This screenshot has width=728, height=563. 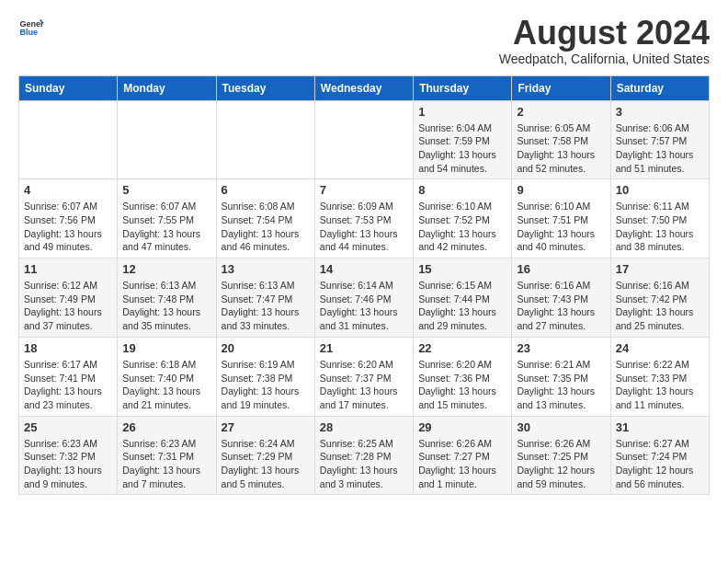 I want to click on header-sunday: Sunday, so click(x=68, y=88).